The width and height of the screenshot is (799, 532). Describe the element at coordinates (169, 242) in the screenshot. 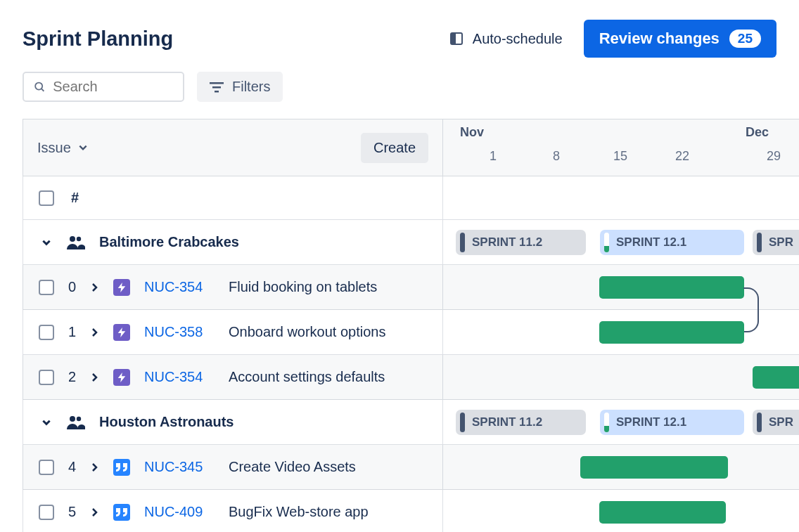

I see `group-title: Baltimore Crabcakes` at that location.